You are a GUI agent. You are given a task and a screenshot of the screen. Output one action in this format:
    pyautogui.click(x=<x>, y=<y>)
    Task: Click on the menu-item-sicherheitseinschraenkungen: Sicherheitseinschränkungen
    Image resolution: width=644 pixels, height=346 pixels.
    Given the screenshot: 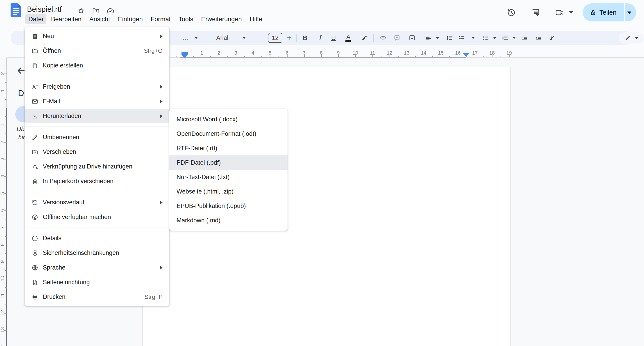 What is the action you would take?
    pyautogui.click(x=97, y=253)
    